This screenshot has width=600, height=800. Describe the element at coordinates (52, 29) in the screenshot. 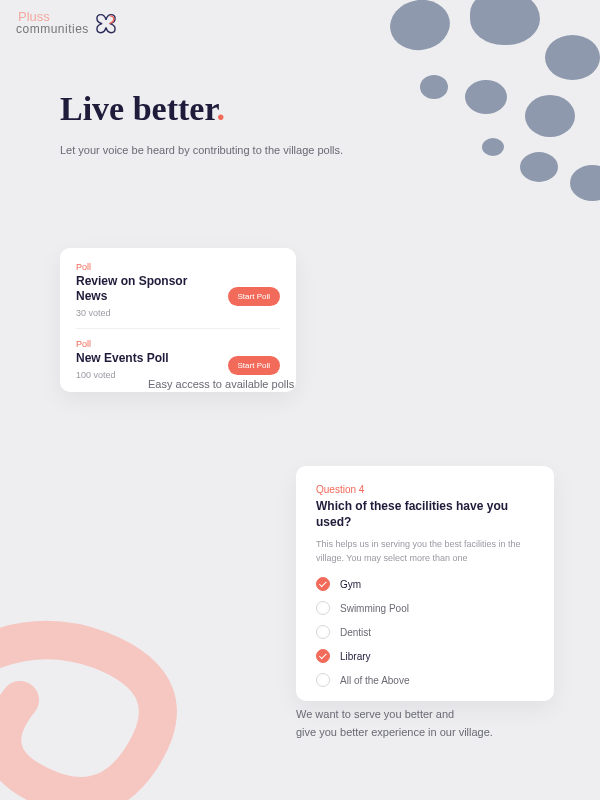

I see `brand-word-2: communities` at that location.